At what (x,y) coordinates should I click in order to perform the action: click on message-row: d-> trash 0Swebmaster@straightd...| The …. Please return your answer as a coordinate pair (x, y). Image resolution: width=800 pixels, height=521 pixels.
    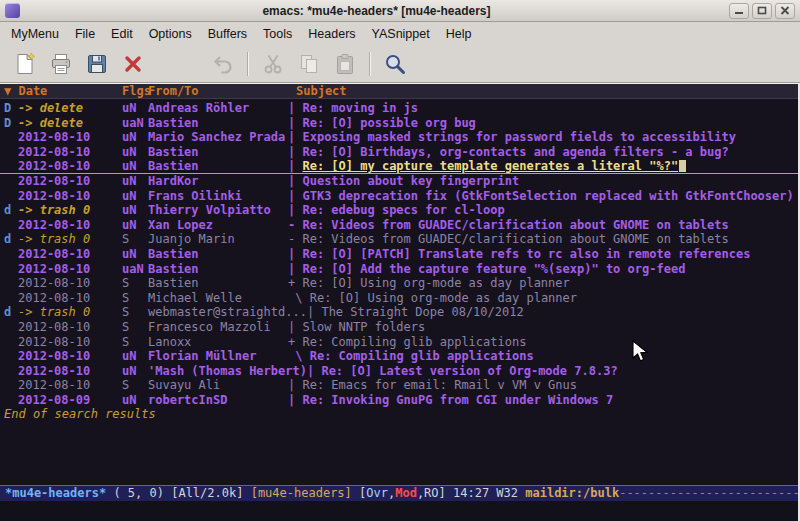
    Looking at the image, I should click on (399, 312).